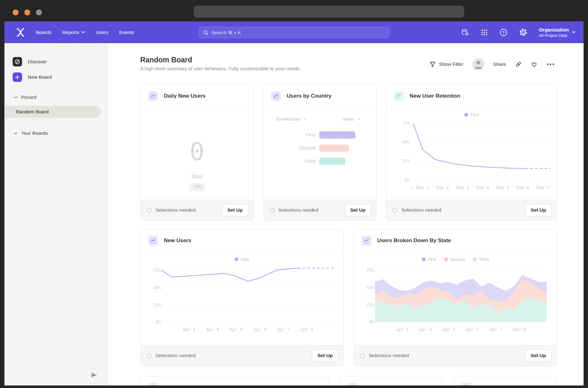 The image size is (588, 388). Describe the element at coordinates (236, 329) in the screenshot. I see `xtick: Apr 5` at that location.